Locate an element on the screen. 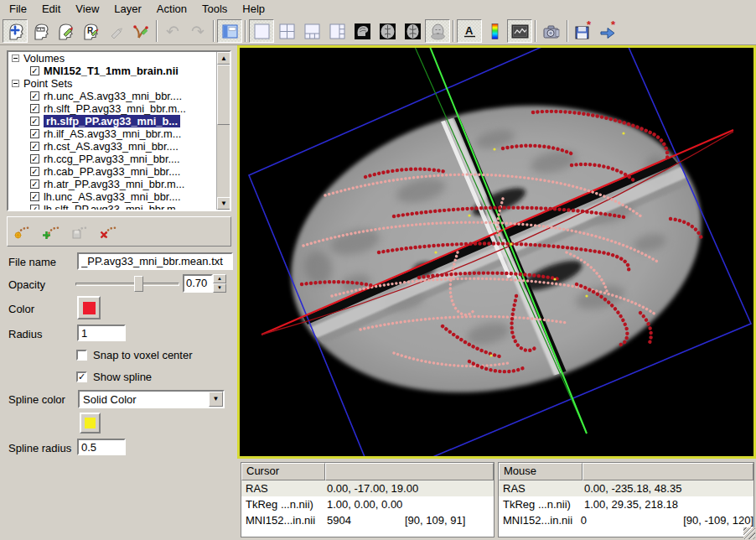 This screenshot has width=756, height=540. tree-row: rh.slfp_PP.avg33_mni_b... is located at coordinates (112, 121).